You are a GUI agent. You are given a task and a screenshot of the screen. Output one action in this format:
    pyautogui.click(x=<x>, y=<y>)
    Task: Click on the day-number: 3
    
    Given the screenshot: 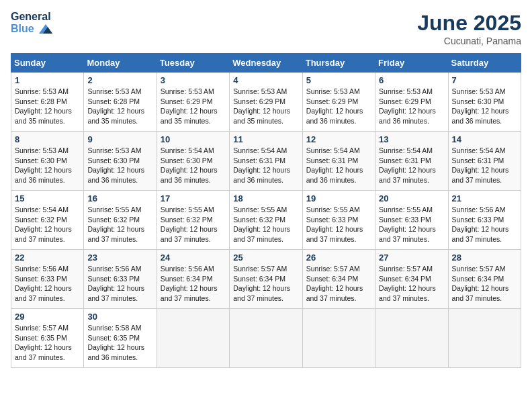 What is the action you would take?
    pyautogui.click(x=193, y=81)
    